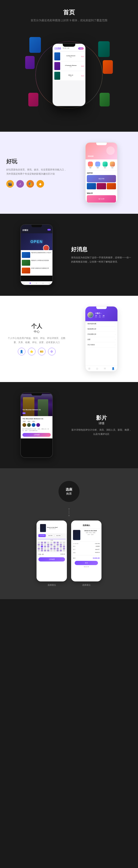 The width and height of the screenshot is (138, 868). Describe the element at coordinates (40, 184) in the screenshot. I see `fun-icon-4-label: ◆` at that location.